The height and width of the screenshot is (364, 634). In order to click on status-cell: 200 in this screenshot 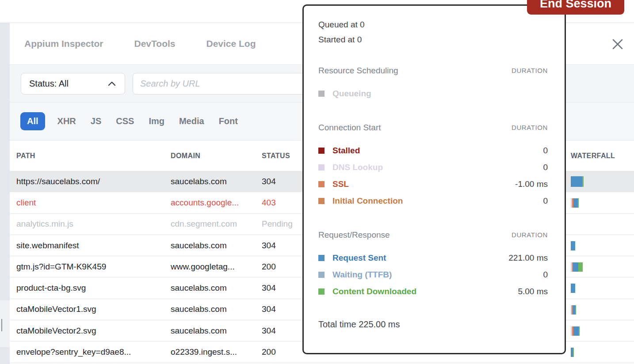, I will do `click(283, 352)`.